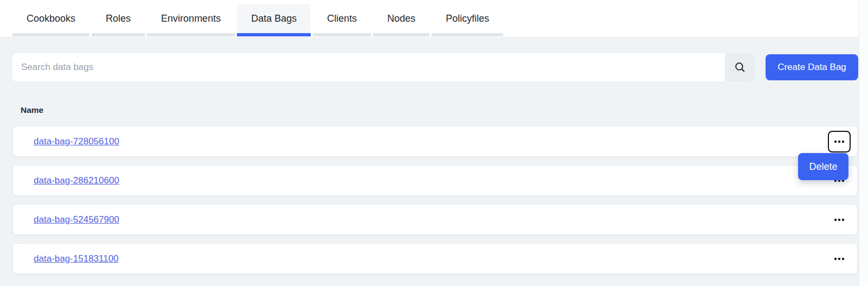 The height and width of the screenshot is (286, 868). What do you see at coordinates (435, 258) in the screenshot?
I see `table-row: data-bag-151831100` at bounding box center [435, 258].